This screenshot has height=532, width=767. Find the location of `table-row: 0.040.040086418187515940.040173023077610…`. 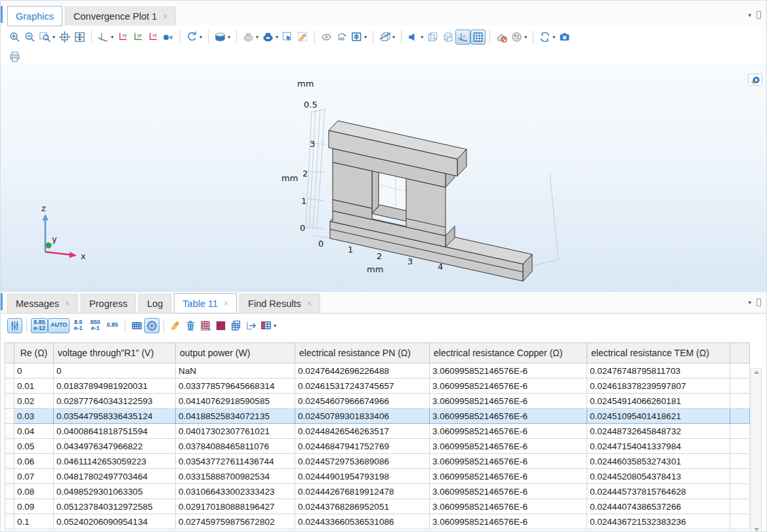

table-row: 0.040.040086418187515940.040173023077610… is located at coordinates (378, 432).